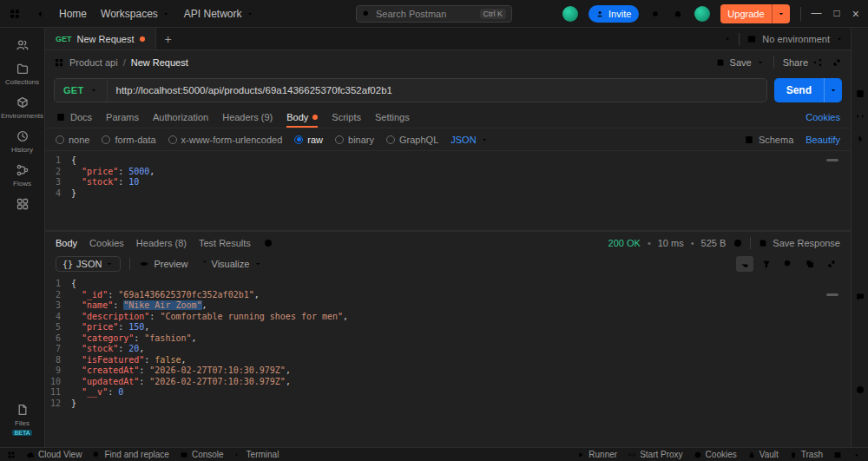 The height and width of the screenshot is (461, 868). Describe the element at coordinates (15, 14) in the screenshot. I see `app-menu-icon` at that location.